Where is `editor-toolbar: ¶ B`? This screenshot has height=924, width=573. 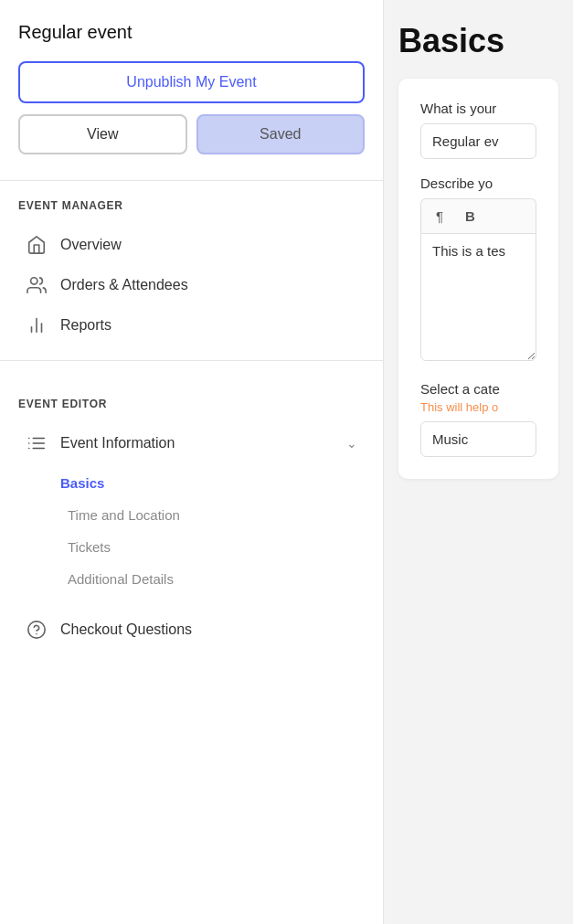 editor-toolbar: ¶ B is located at coordinates (479, 216).